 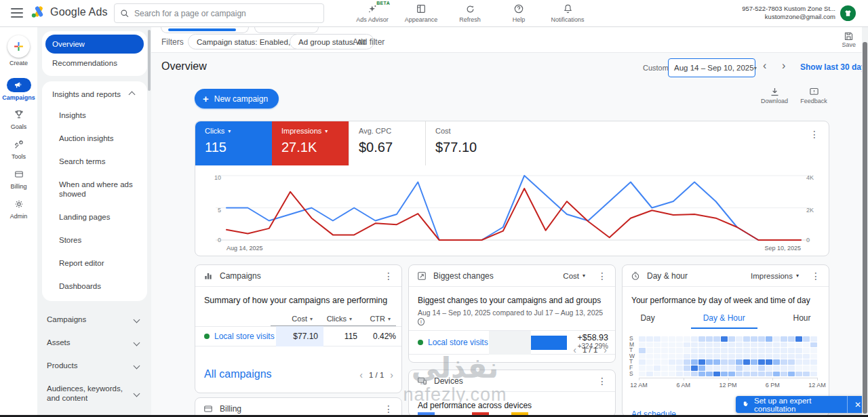 What do you see at coordinates (470, 12) in the screenshot?
I see `topbar-refresh: Refresh` at bounding box center [470, 12].